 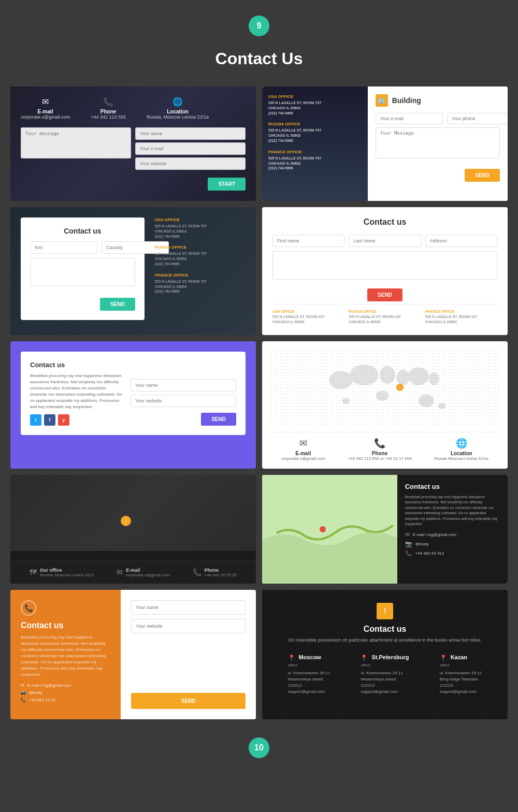 I want to click on card4-firstname-input, so click(x=309, y=241).